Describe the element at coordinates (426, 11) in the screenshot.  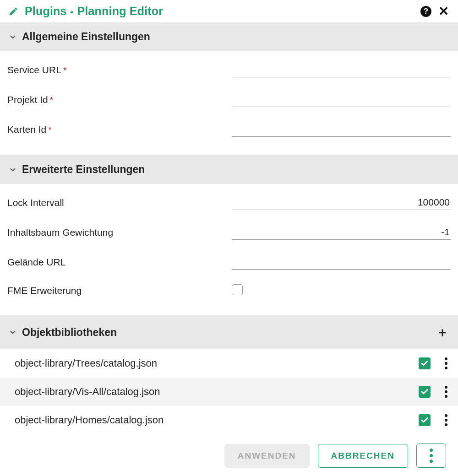
I see `help-button: ?` at that location.